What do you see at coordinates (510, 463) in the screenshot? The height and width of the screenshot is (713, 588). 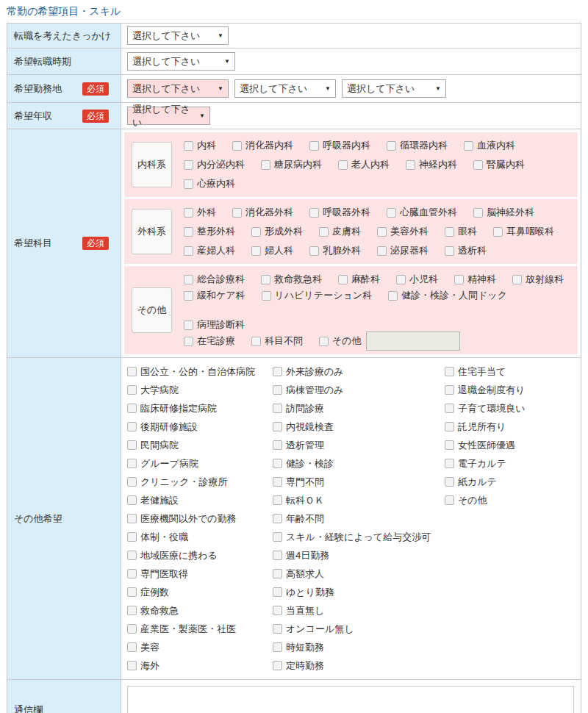 I see `wish-checkbox-item: 電子カルテ` at bounding box center [510, 463].